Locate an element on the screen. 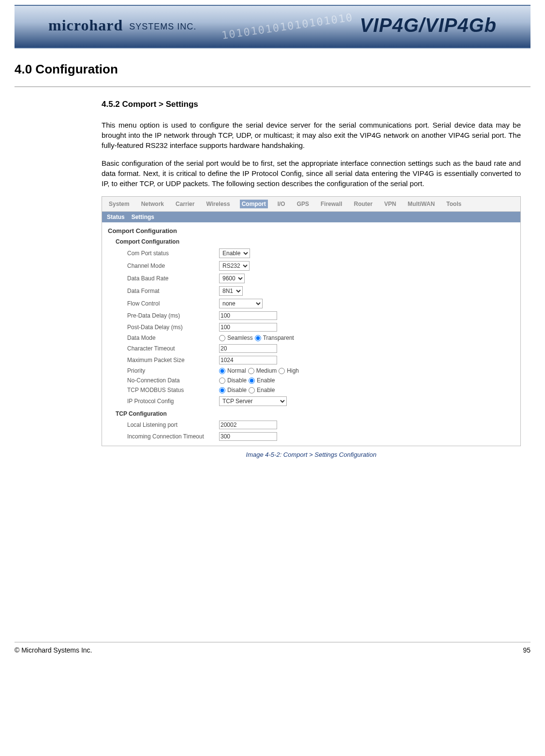 Image resolution: width=545 pixels, height=756 pixels. lbl-inc-timeout: Incoming Connection Timeout is located at coordinates (171, 436).